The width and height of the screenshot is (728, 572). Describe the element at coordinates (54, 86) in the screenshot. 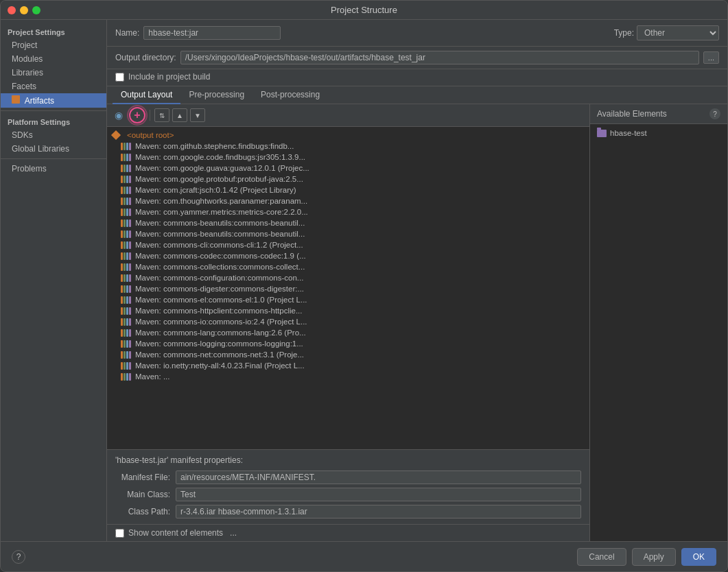

I see `sidebar-item-facets: Facets` at that location.